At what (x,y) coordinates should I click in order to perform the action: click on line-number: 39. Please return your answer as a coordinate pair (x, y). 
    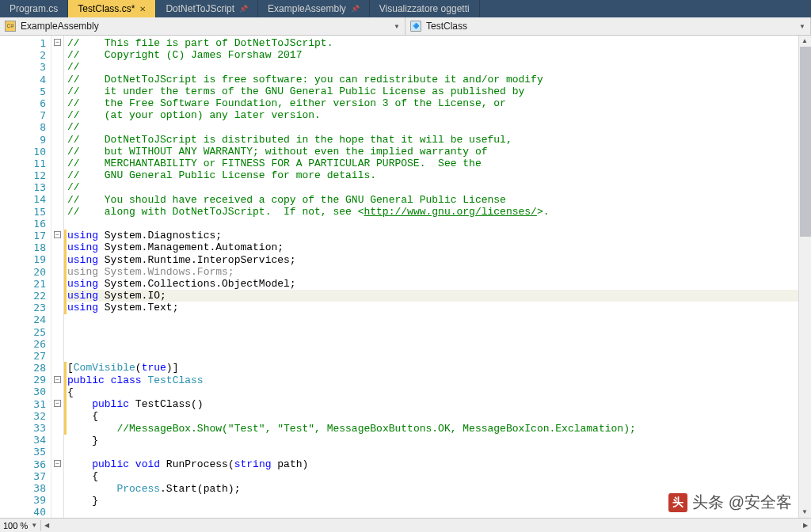
    Looking at the image, I should click on (23, 500).